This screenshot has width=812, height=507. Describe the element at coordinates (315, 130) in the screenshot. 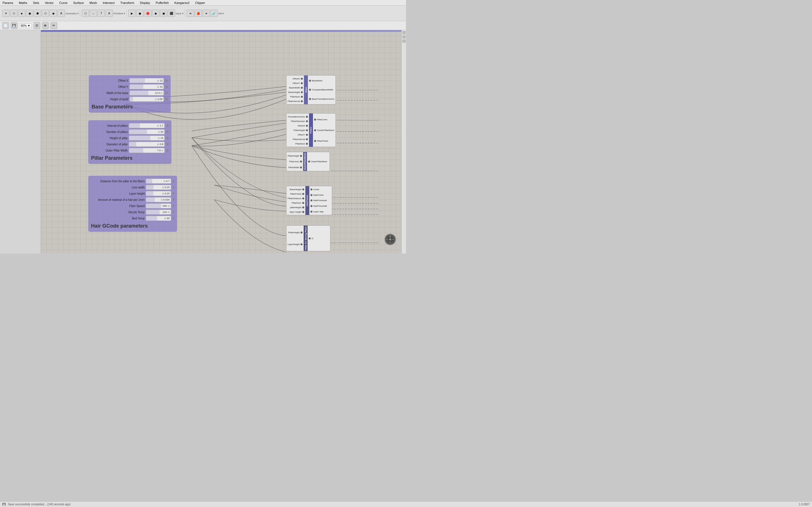

I see `pillars-out-mesh` at that location.